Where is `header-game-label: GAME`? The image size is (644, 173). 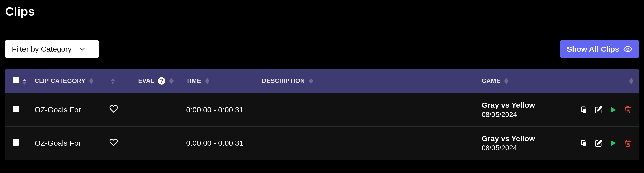 header-game-label: GAME is located at coordinates (491, 81).